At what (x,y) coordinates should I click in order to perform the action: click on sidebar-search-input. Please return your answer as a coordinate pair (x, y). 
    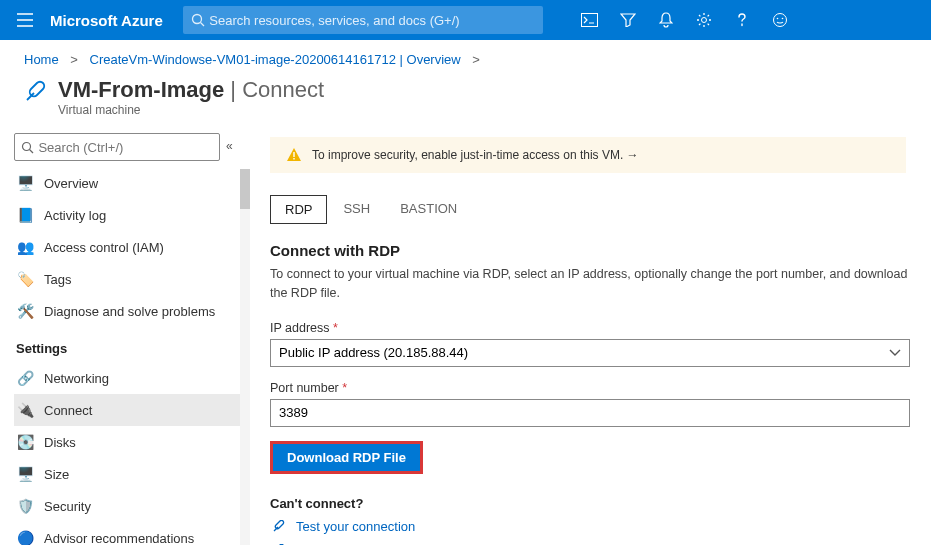
    Looking at the image, I should click on (126, 148).